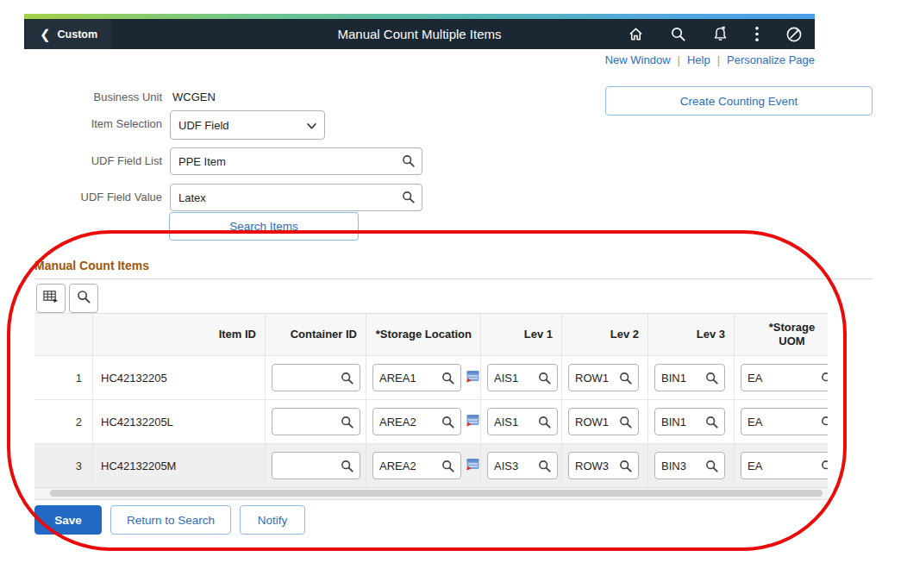  I want to click on home-icon, so click(636, 34).